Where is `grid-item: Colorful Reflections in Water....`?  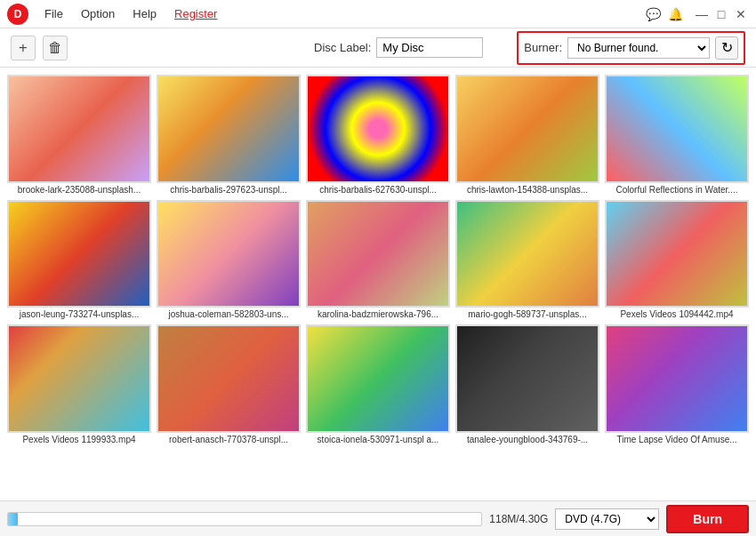 grid-item: Colorful Reflections in Water.... is located at coordinates (677, 135).